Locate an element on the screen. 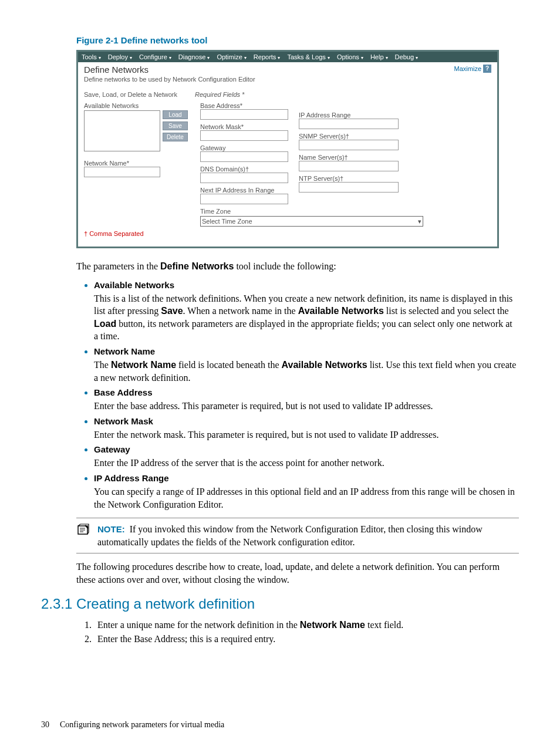 This screenshot has width=560, height=746. ntp-field is located at coordinates (349, 187).